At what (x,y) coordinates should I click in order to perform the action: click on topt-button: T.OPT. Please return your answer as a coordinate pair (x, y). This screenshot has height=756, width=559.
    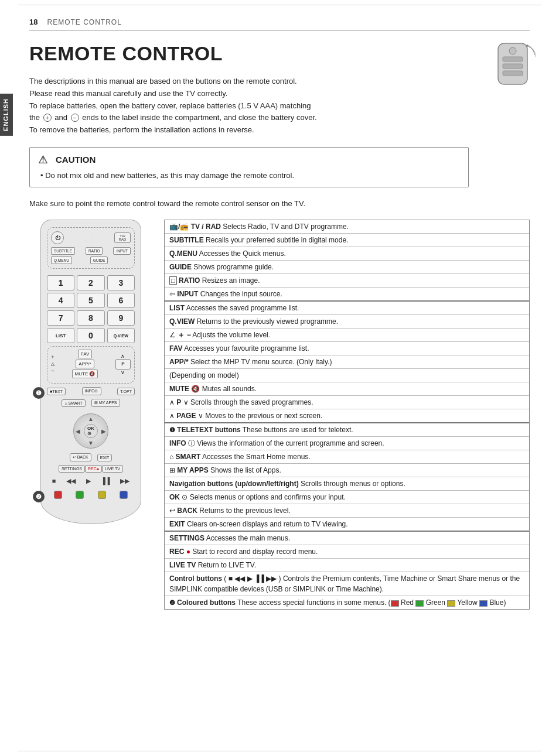
    Looking at the image, I should click on (126, 391).